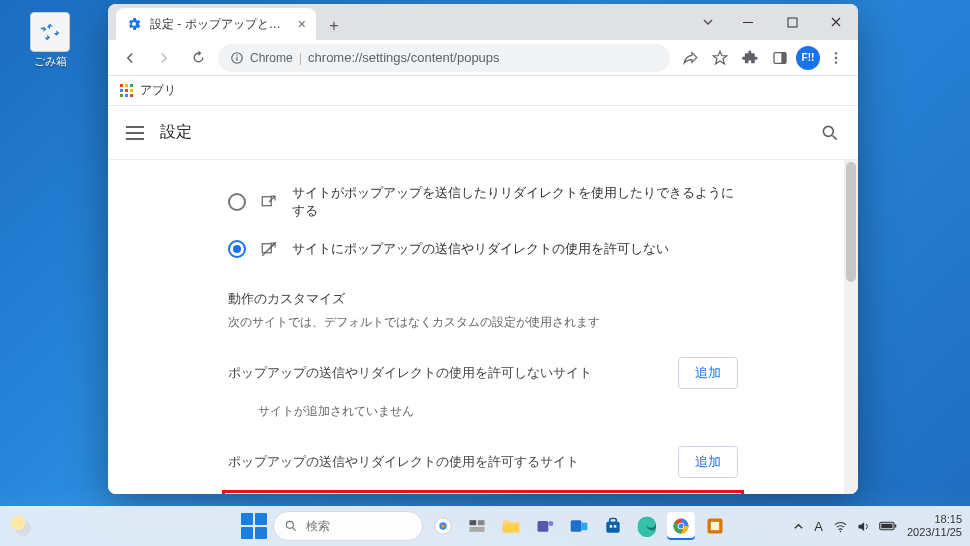 Image resolution: width=970 pixels, height=546 pixels. What do you see at coordinates (404, 462) in the screenshot?
I see `allow-list-label: ポップアップの送信やリダイレクトの使用を許可するサイト` at bounding box center [404, 462].